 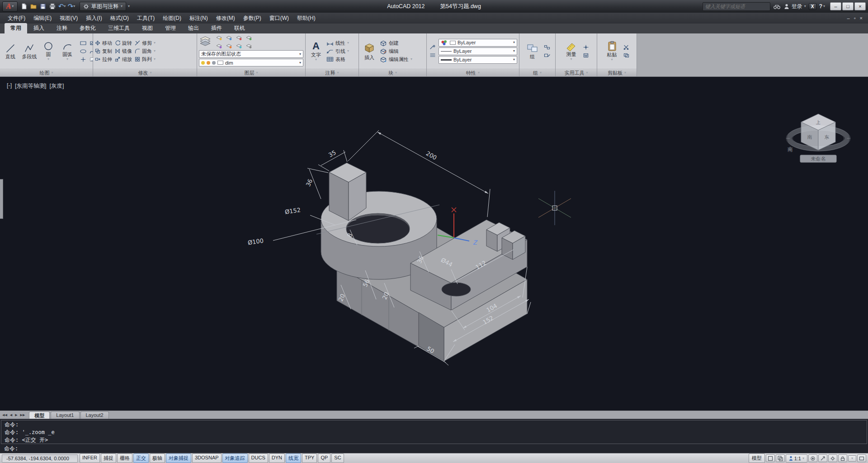 I want to click on qat-customize-icon: ▾, so click(x=129, y=6).